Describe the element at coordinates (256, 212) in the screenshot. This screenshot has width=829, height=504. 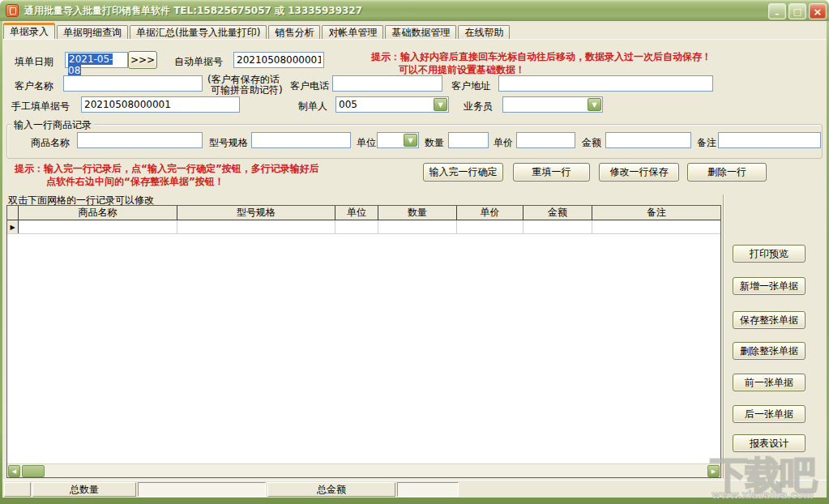
I see `grid-header-spec: 型号规格` at that location.